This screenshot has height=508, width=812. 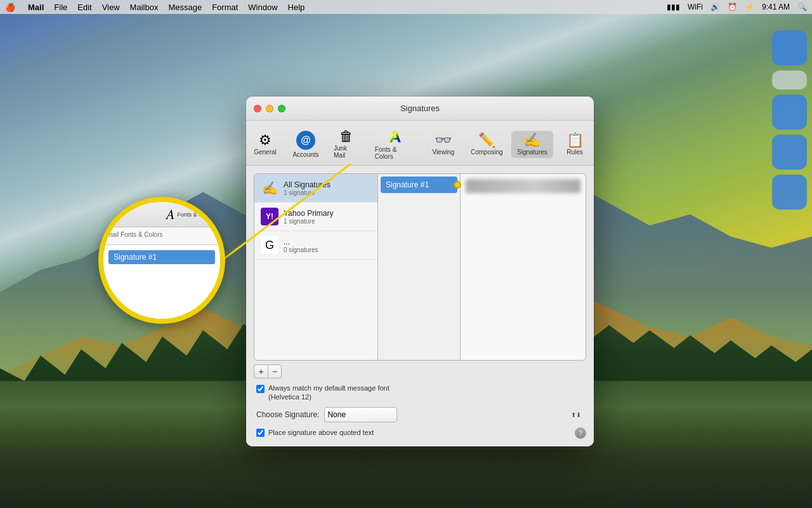 What do you see at coordinates (454, 415) in the screenshot?
I see `signature-dropdown-wrapper: None Signature #1 At Random In Sequentia…` at bounding box center [454, 415].